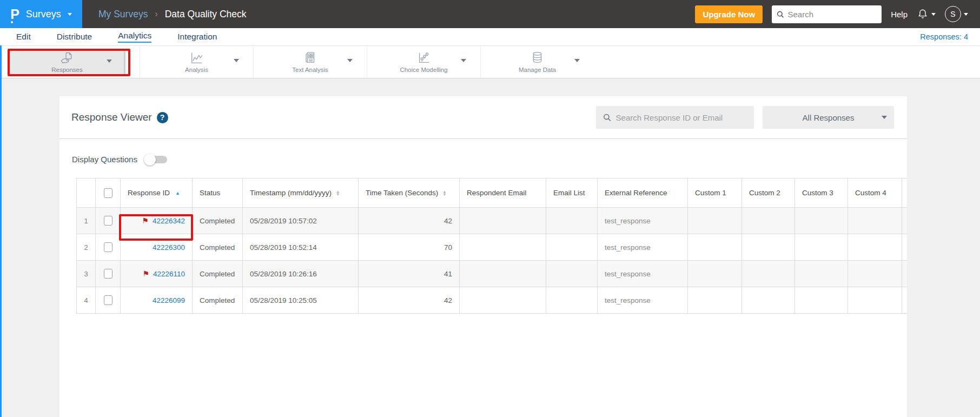 This screenshot has height=417, width=980. Describe the element at coordinates (643, 193) in the screenshot. I see `col-header-external-reference: External Reference` at that location.